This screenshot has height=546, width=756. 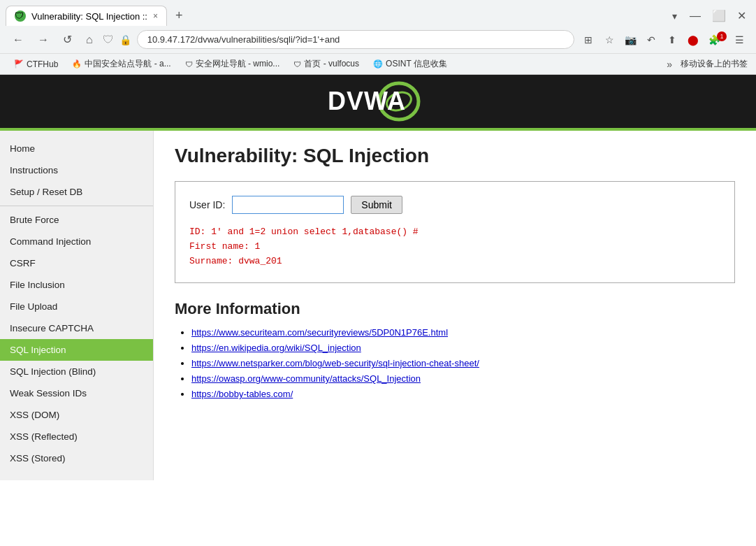 I want to click on list-item: https://en.wikipedia.org/wiki/SQL_inject…, so click(x=463, y=347).